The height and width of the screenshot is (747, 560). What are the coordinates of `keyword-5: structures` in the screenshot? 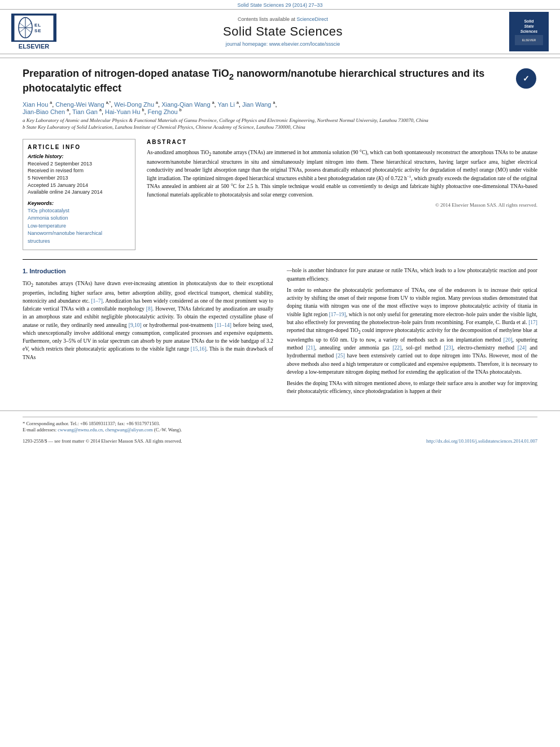 It's located at (79, 242).